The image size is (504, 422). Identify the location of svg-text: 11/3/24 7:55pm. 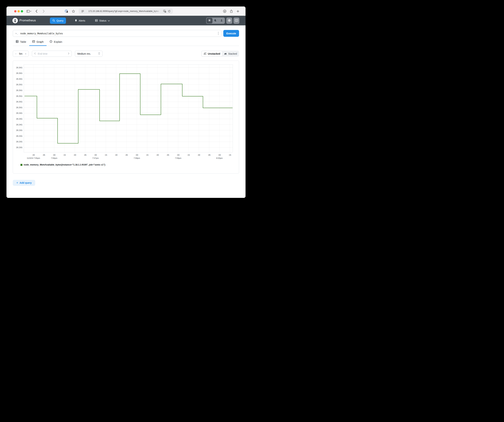
(34, 158).